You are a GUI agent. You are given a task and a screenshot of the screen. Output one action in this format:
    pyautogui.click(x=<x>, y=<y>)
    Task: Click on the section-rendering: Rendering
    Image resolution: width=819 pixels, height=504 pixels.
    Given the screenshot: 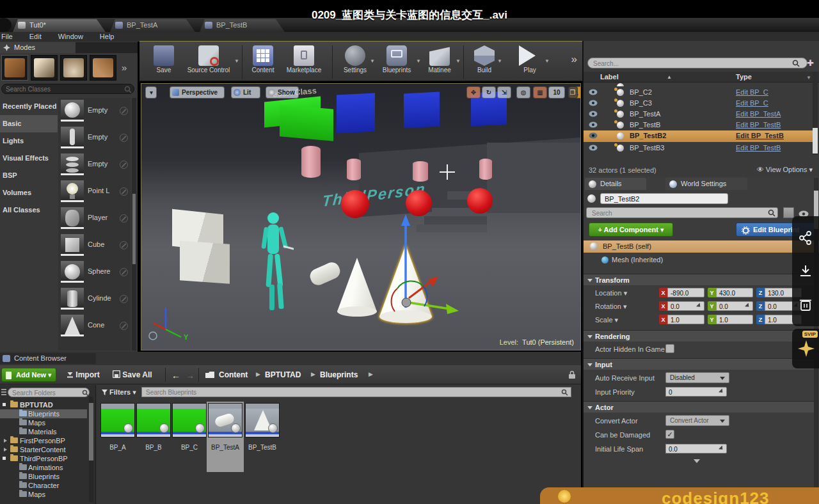 What is the action you would take?
    pyautogui.click(x=699, y=336)
    